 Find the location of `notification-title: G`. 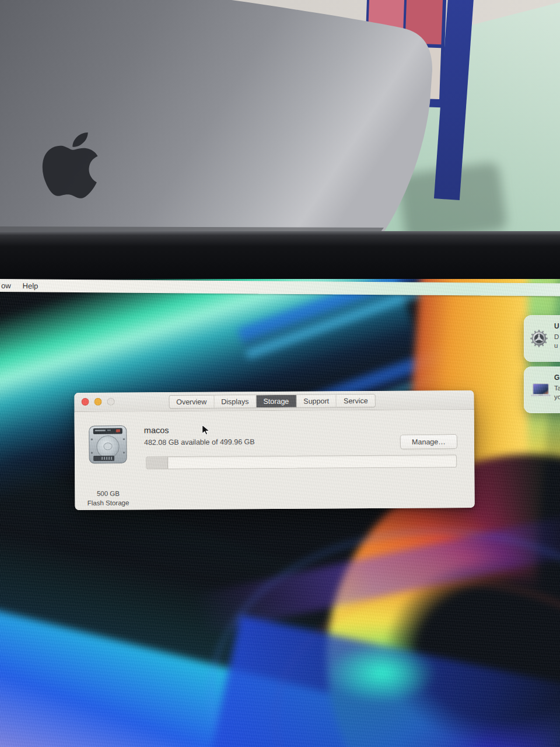

notification-title: G is located at coordinates (556, 378).